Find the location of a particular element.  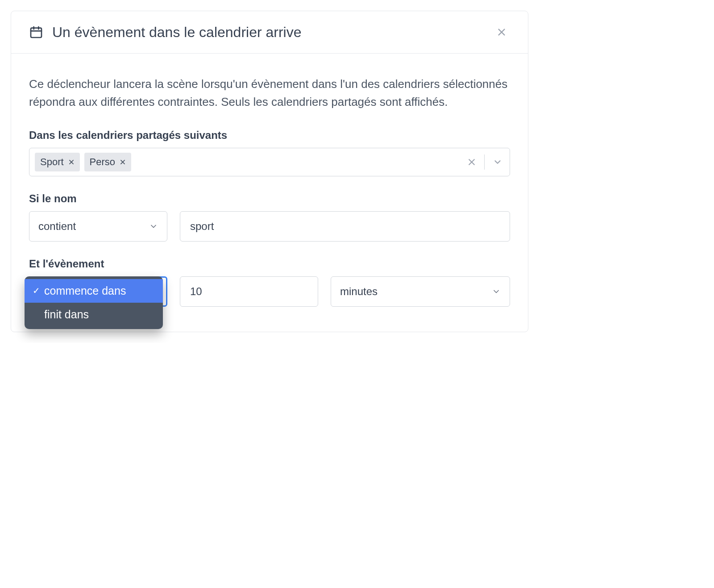

name-condition-row: contient is located at coordinates (270, 226).